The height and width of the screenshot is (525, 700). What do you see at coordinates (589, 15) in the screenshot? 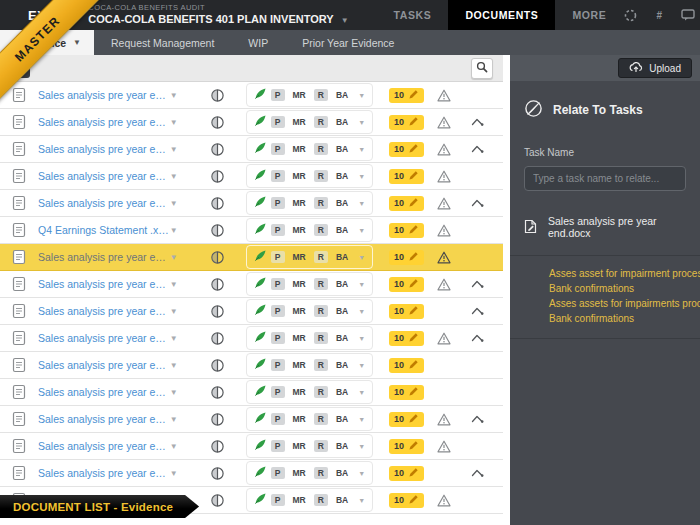
I see `nav-more: MORE` at bounding box center [589, 15].